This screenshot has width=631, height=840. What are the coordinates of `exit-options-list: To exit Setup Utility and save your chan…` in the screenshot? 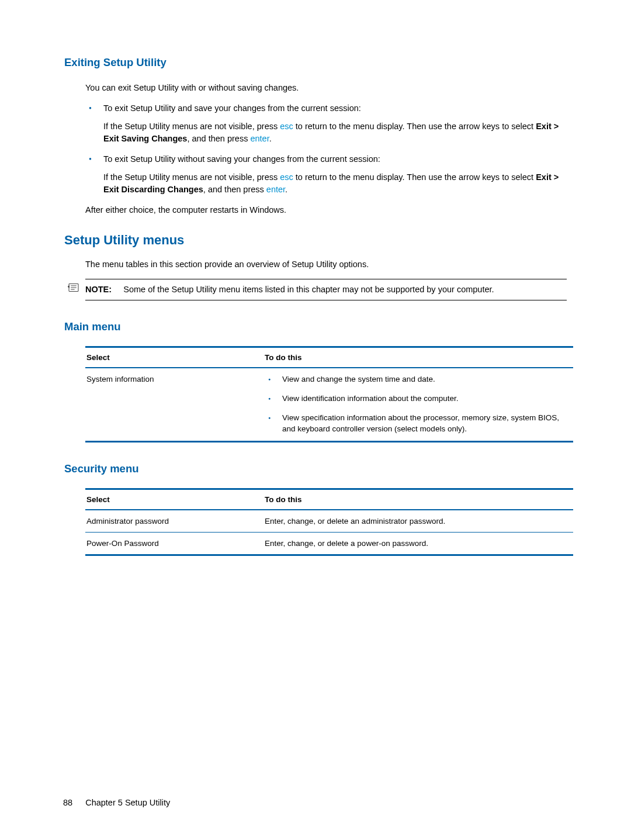 It's located at (326, 149).